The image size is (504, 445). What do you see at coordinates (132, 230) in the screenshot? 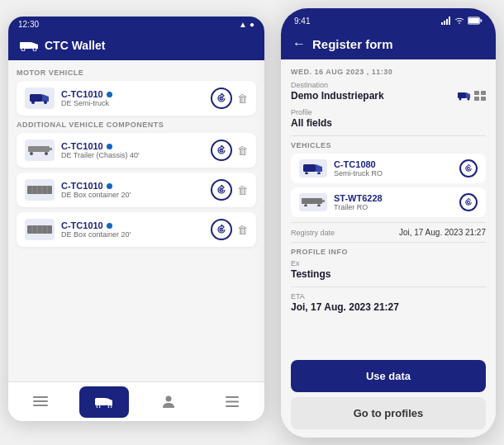
I see `container-info-2: C-TC1010 DE Box container 20'` at bounding box center [132, 230].